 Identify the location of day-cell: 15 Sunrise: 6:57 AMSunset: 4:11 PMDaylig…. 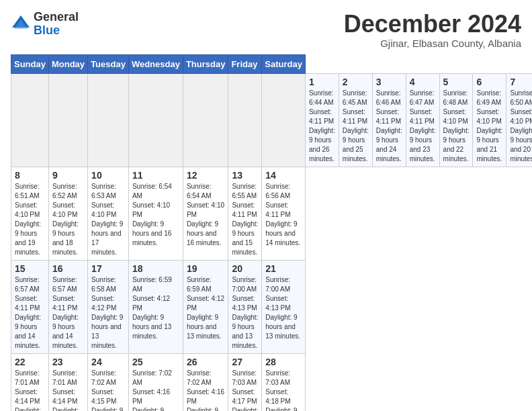
(30, 306).